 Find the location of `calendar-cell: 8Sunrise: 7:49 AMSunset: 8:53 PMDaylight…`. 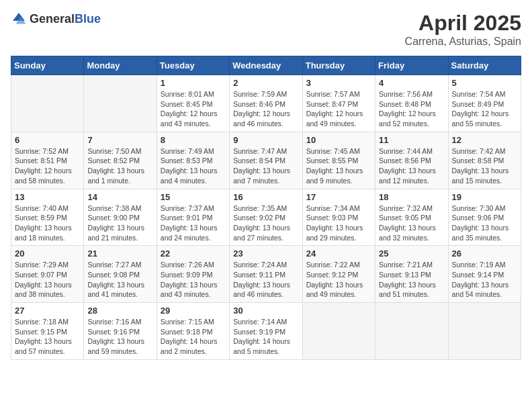

calendar-cell: 8Sunrise: 7:49 AMSunset: 8:53 PMDaylight… is located at coordinates (193, 160).